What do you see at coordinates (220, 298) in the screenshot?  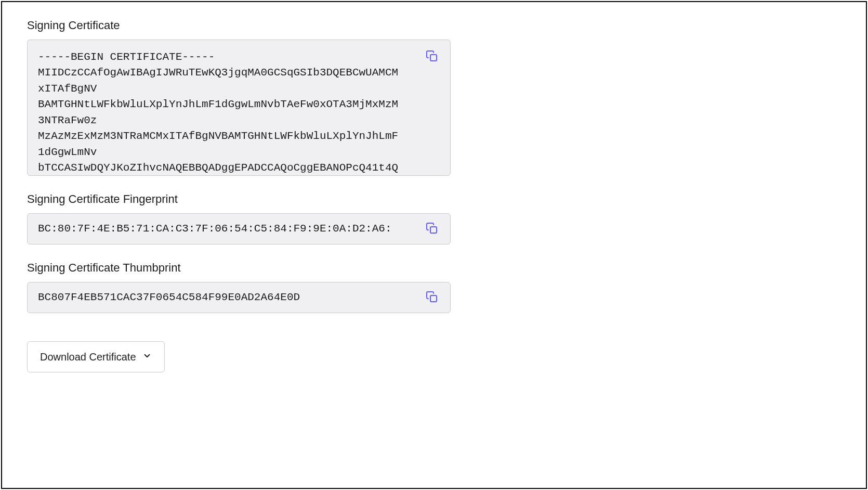 I see `thumbprint-value: BC807F4EB571CAC37F0654C584F99E0AD2A64E0D` at bounding box center [220, 298].